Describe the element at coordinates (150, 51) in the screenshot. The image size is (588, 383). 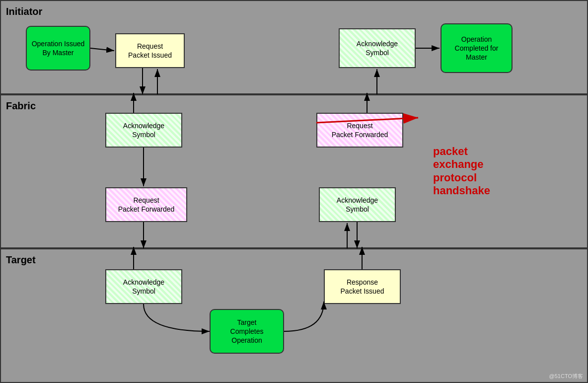
I see `req-packet-issued-text: RequestPacket Issued` at that location.